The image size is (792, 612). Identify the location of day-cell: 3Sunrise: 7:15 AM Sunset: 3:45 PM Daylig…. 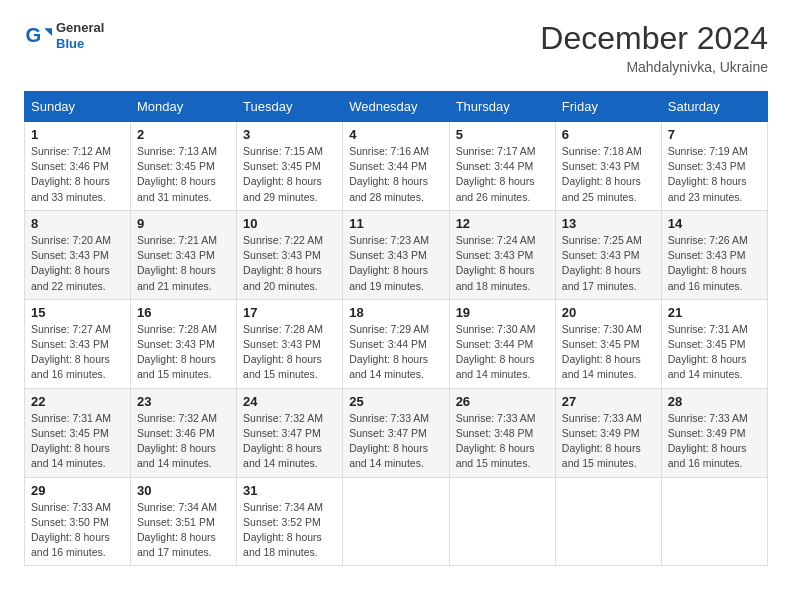
(290, 166).